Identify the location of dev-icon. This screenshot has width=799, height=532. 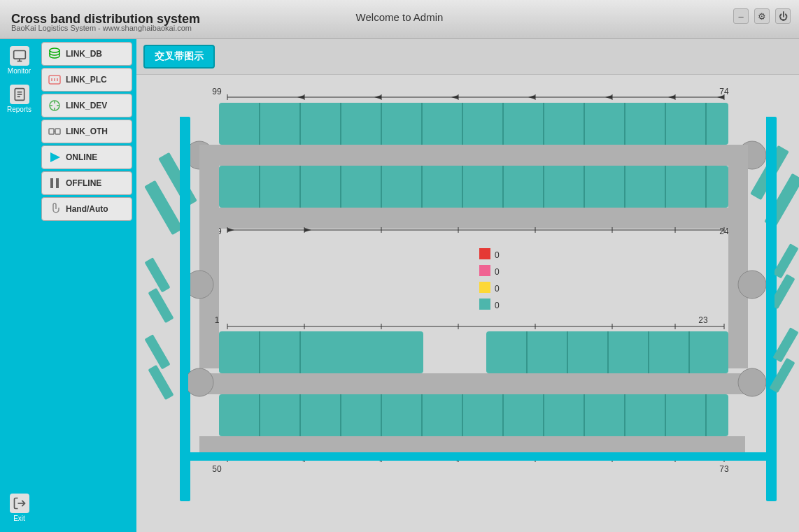
(55, 106).